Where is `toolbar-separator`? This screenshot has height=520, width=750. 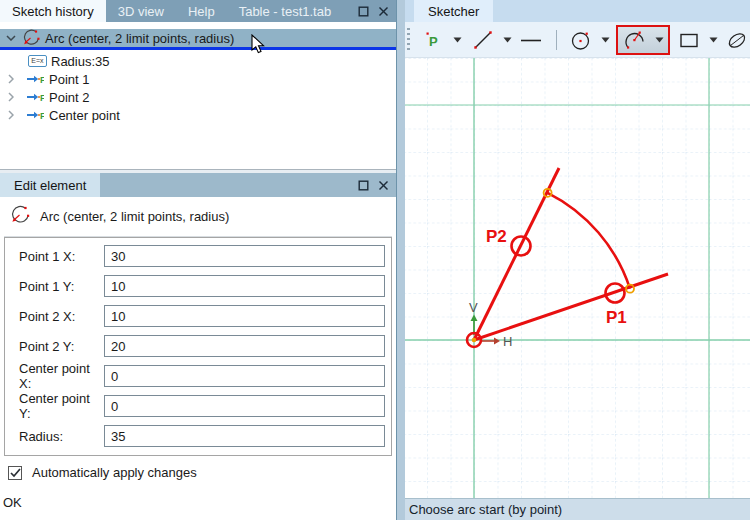 toolbar-separator is located at coordinates (556, 40).